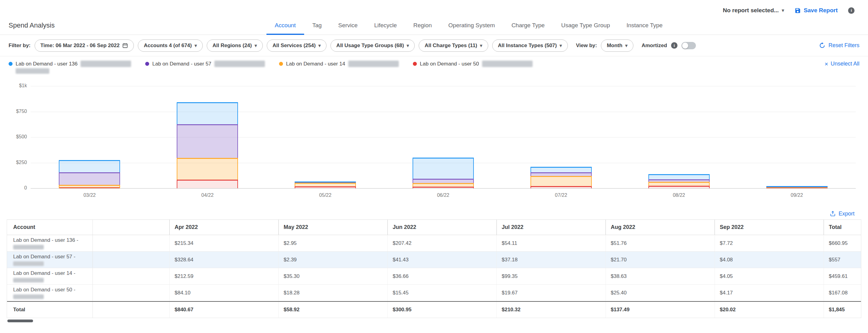 Image resolution: width=868 pixels, height=333 pixels. I want to click on table-header-aug-2022: Aug 2022, so click(660, 227).